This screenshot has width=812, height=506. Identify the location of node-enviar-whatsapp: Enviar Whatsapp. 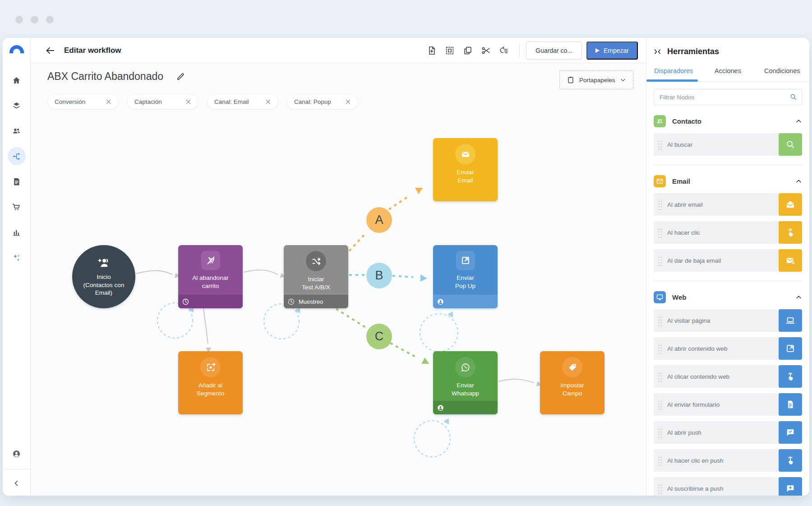
(466, 383).